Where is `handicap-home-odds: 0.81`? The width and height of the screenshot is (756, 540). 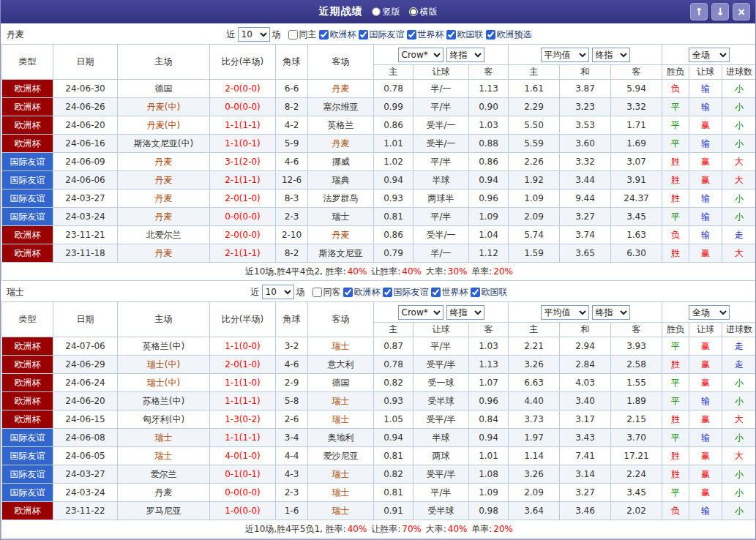
handicap-home-odds: 0.81 is located at coordinates (394, 217).